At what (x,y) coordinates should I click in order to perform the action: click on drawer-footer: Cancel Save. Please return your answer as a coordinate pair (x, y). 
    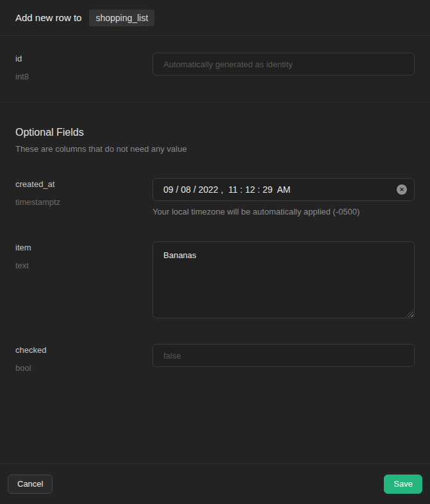
    Looking at the image, I should click on (215, 484).